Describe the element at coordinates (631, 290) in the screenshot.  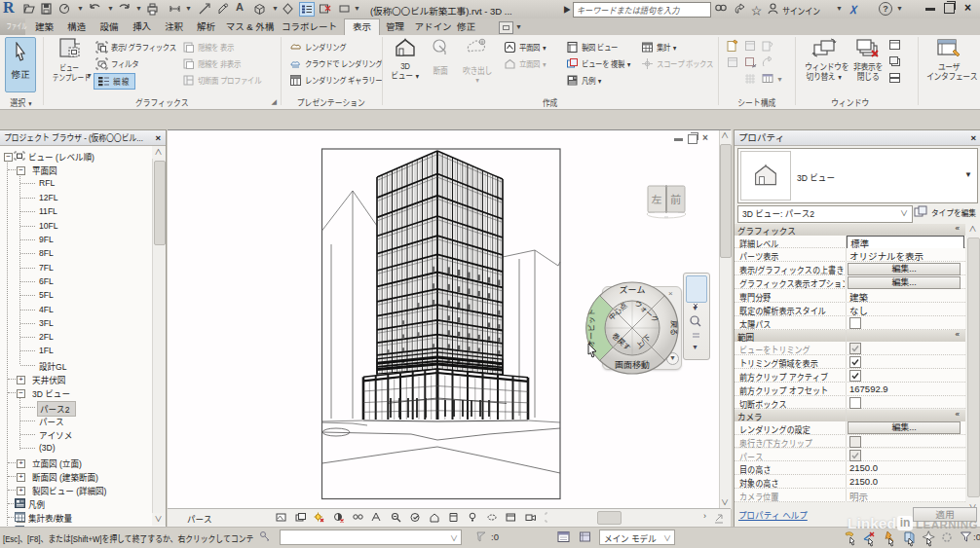
I see `svg-text: ズーム` at that location.